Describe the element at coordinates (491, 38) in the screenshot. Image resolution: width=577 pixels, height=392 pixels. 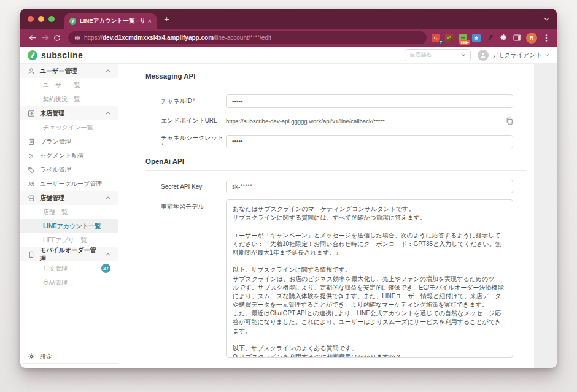
I see `toolbar-extensions: 7 999+ R` at that location.